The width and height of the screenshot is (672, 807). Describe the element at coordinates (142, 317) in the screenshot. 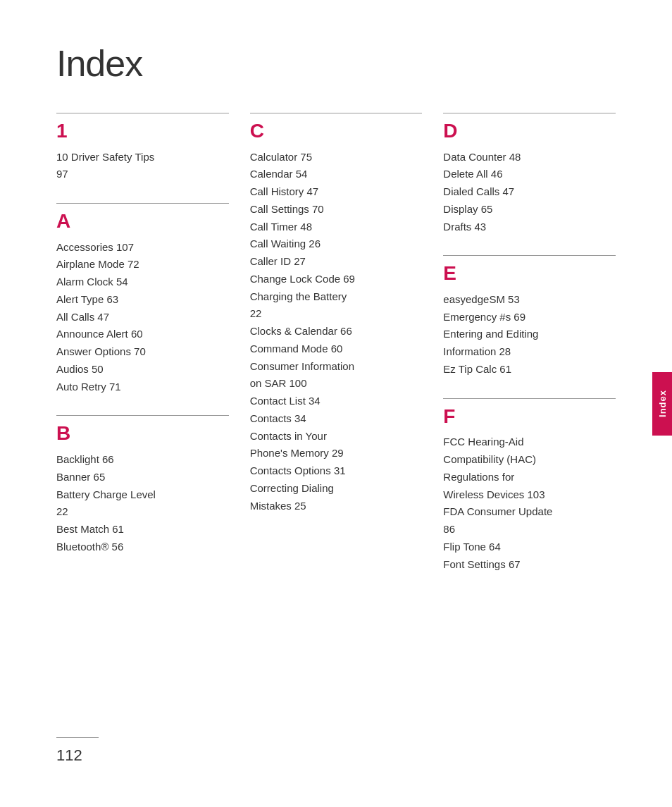

I see `section-entries-a: Accessories 107 Airplane Mode 72 Alarm C…` at that location.